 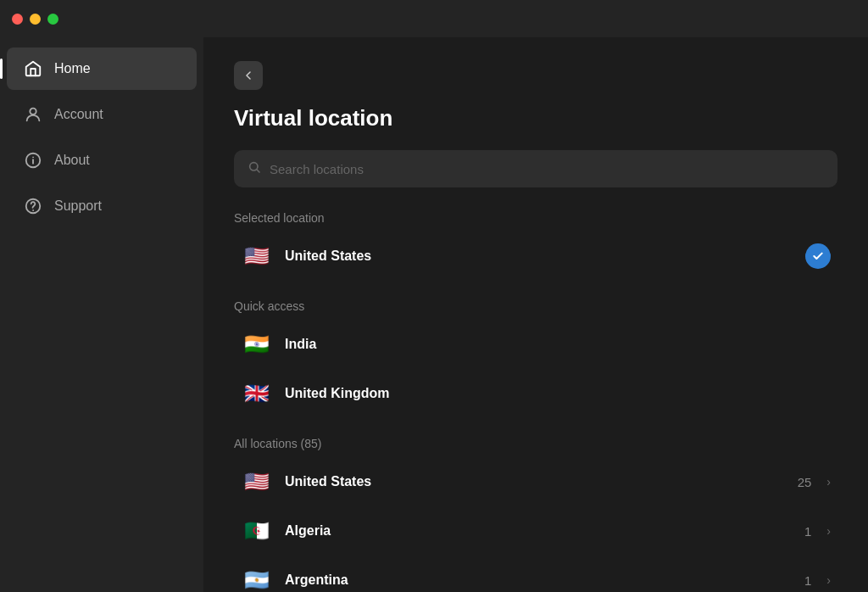 I want to click on all-argentina-count: 1, so click(x=808, y=580).